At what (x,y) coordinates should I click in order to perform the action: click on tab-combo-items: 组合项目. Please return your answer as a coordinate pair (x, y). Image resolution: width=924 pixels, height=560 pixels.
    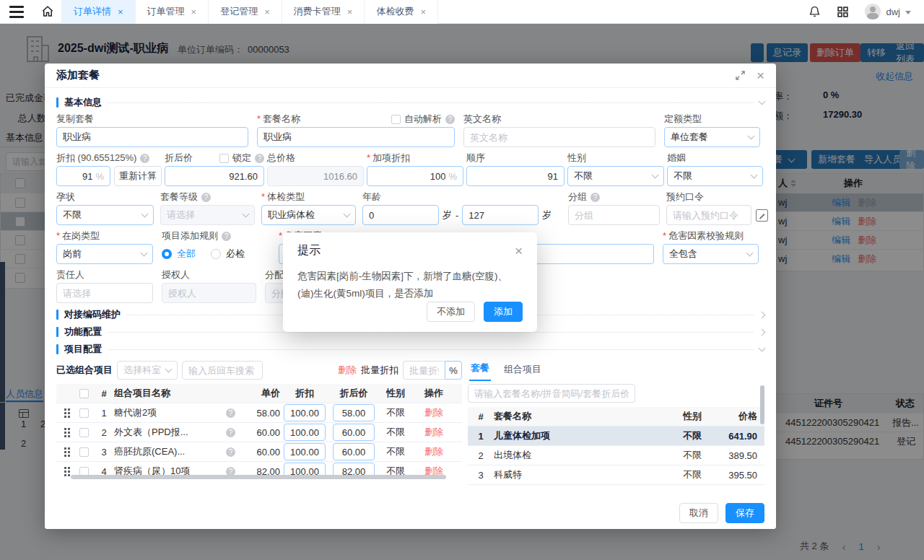
    Looking at the image, I should click on (523, 371).